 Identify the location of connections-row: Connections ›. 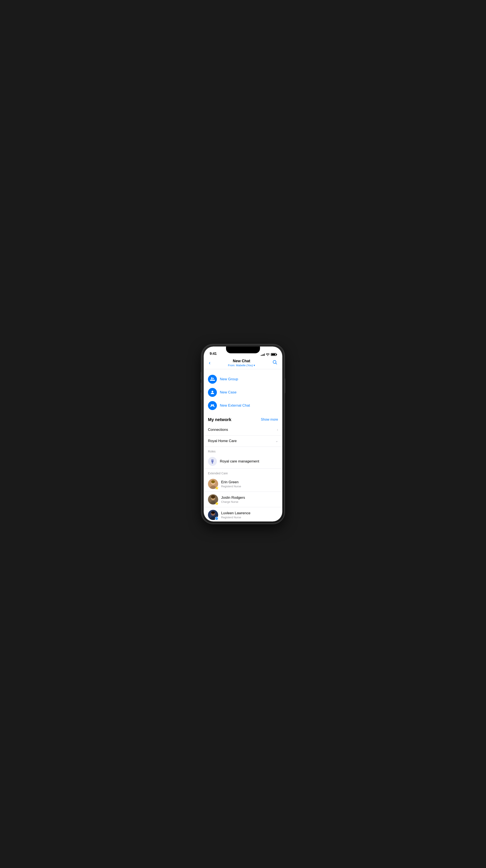
(243, 430).